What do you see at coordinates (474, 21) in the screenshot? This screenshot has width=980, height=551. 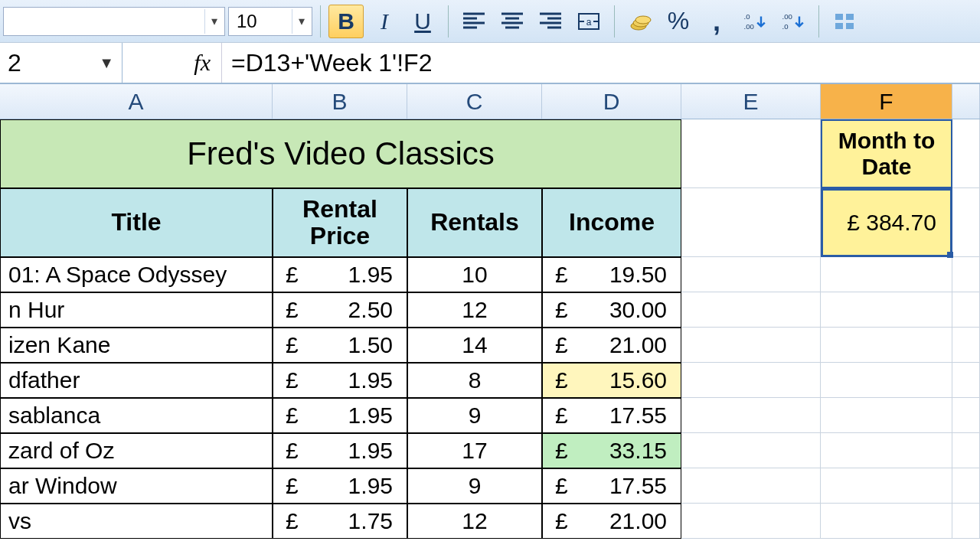 I see `align-left-button` at bounding box center [474, 21].